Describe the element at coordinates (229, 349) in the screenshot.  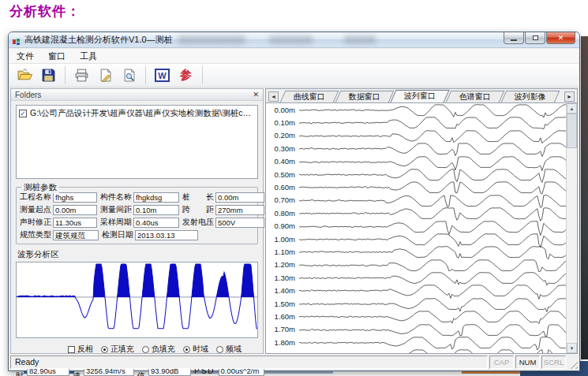
I see `domain-radio-1: 频域` at that location.